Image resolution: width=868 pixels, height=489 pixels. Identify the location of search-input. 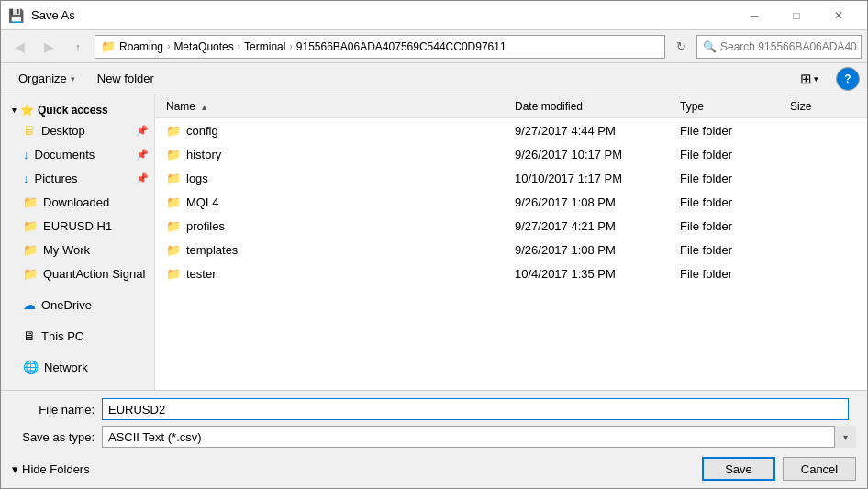
(789, 47).